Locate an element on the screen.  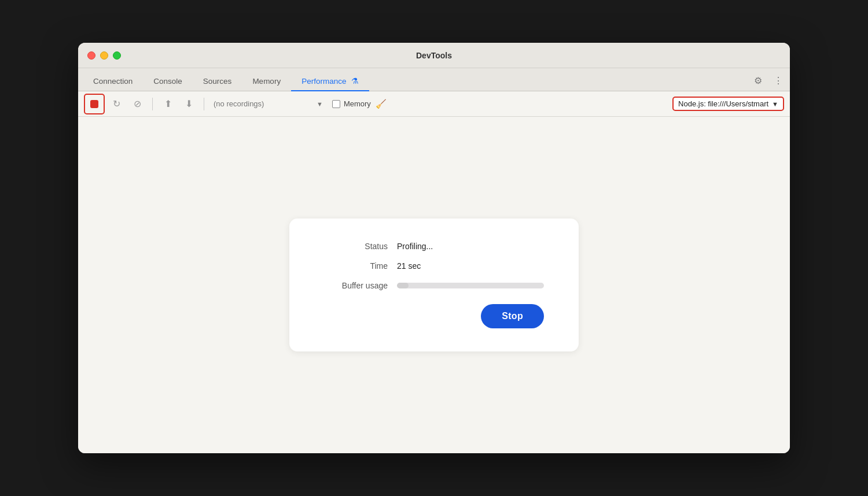
buffer-bar-fill is located at coordinates (403, 286).